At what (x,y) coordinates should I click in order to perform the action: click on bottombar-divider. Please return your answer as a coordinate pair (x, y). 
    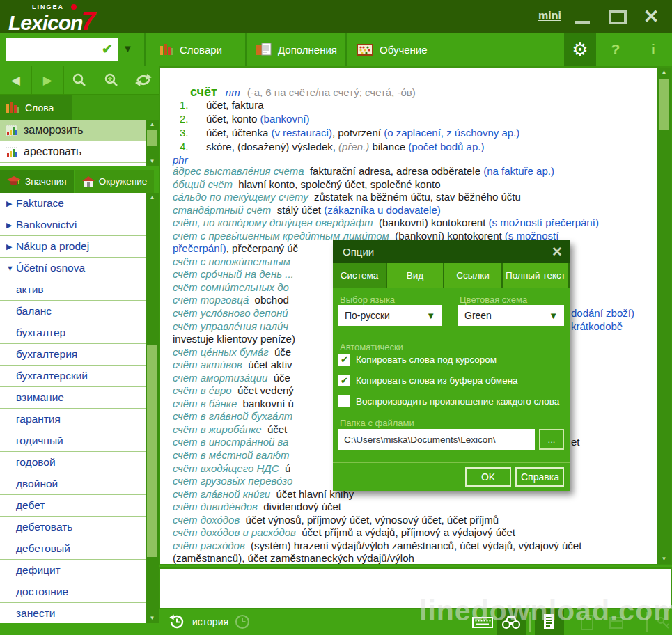
    Looking at the image, I should click on (647, 622).